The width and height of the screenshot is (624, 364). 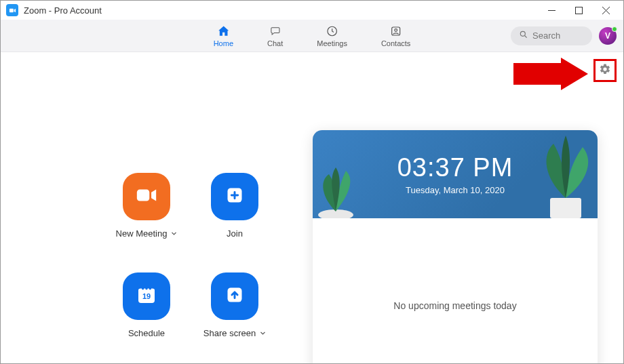 I want to click on top-toolbar: Home Chat Meetings Contacts Search, so click(x=312, y=36).